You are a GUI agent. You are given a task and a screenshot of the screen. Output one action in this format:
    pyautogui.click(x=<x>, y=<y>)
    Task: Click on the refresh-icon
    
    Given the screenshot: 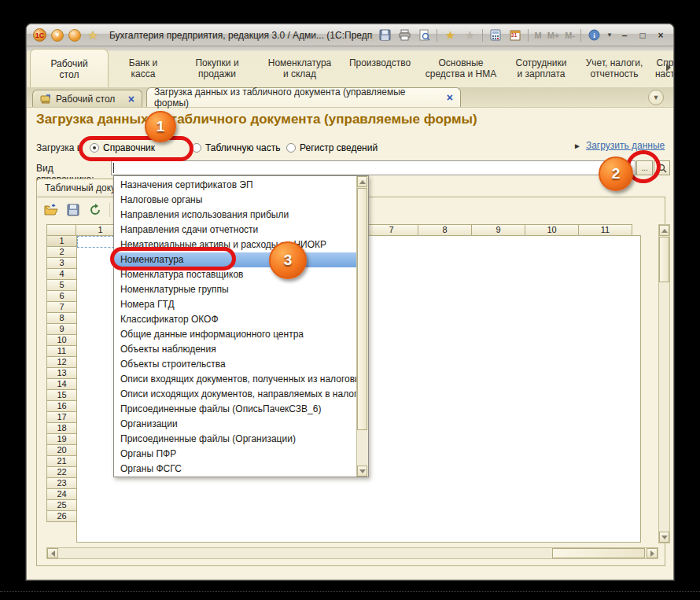 What is the action you would take?
    pyautogui.click(x=94, y=211)
    